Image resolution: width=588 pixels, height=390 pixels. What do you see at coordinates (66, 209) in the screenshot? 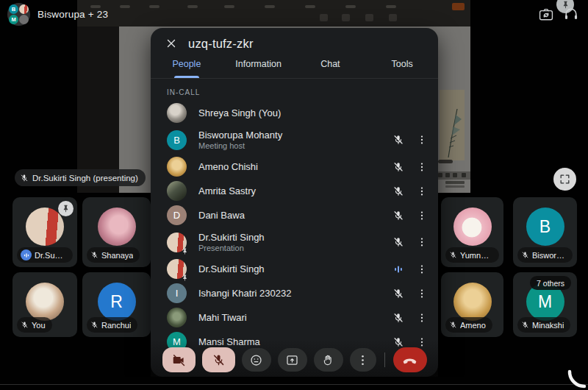
I see `pinned-badge` at bounding box center [66, 209].